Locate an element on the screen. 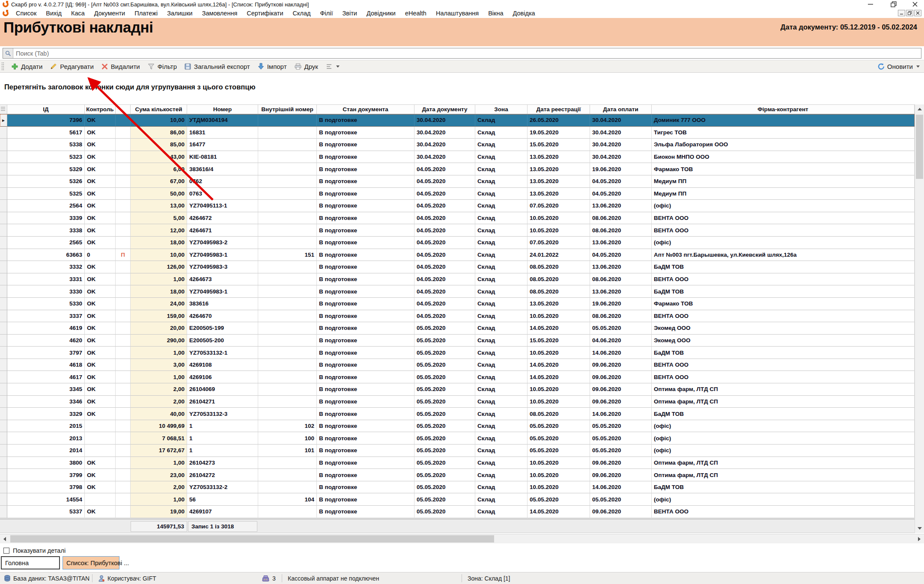 The height and width of the screenshot is (584, 924). toolbar-grip is located at coordinates (3, 66).